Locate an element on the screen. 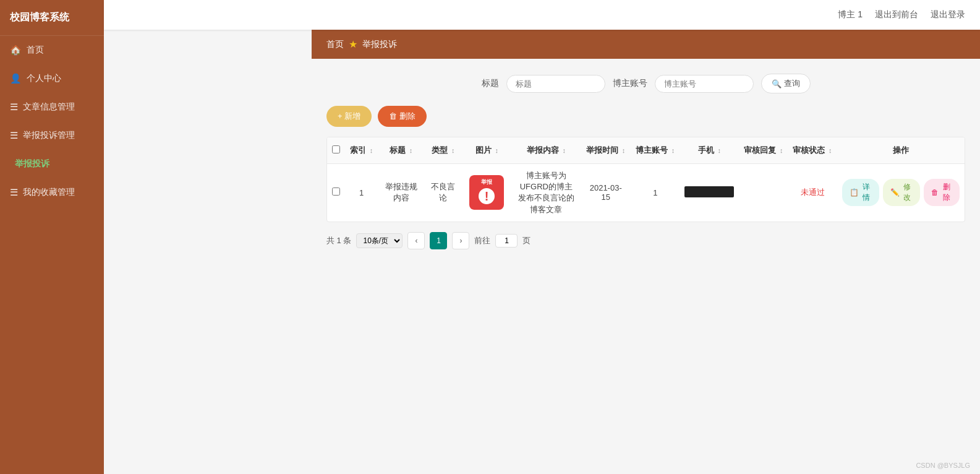 Image resolution: width=980 pixels, height=474 pixels. breadcrumb-home: 首页 is located at coordinates (335, 45).